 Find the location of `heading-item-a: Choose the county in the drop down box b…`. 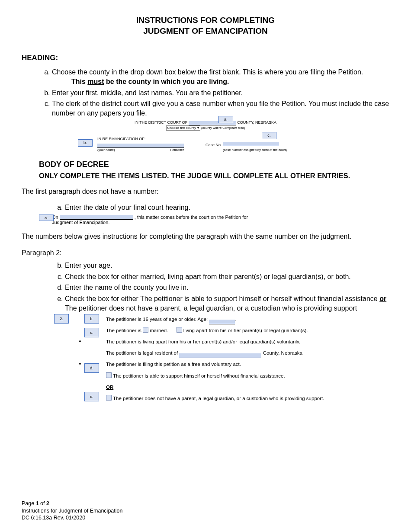

heading-item-a: Choose the county in the drop down box b… is located at coordinates (221, 77).